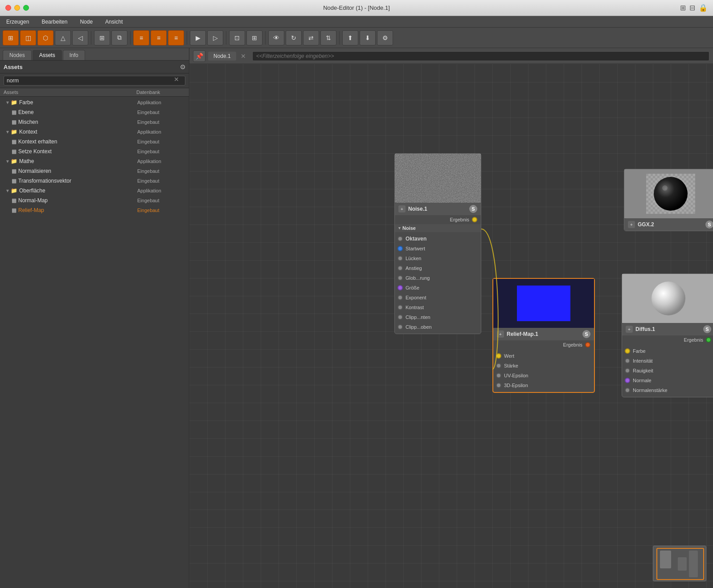  I want to click on relief-output-port, so click(588, 345).